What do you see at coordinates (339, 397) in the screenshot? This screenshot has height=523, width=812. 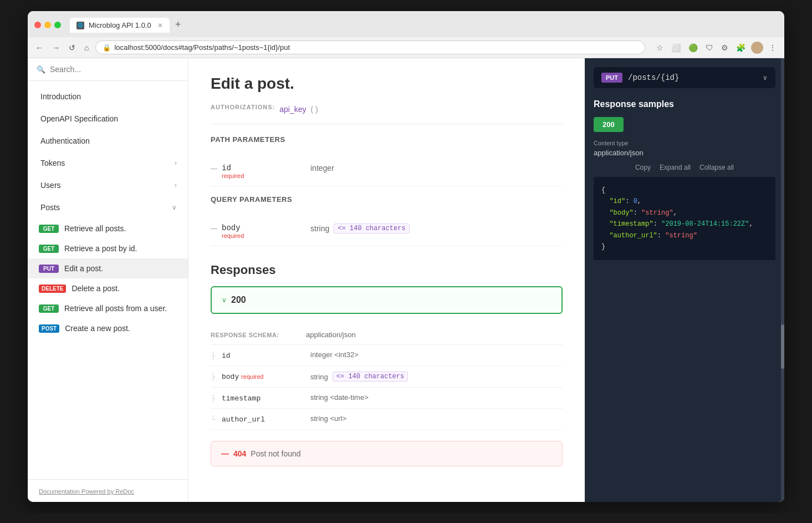 I see `schema-type-timestamp: string <date-time>` at bounding box center [339, 397].